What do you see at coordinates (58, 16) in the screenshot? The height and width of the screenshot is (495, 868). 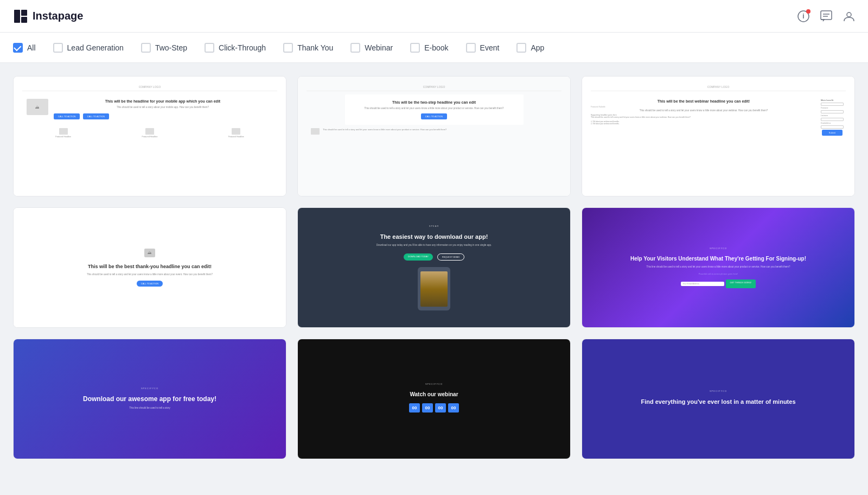 I see `logo-text: Instapage` at bounding box center [58, 16].